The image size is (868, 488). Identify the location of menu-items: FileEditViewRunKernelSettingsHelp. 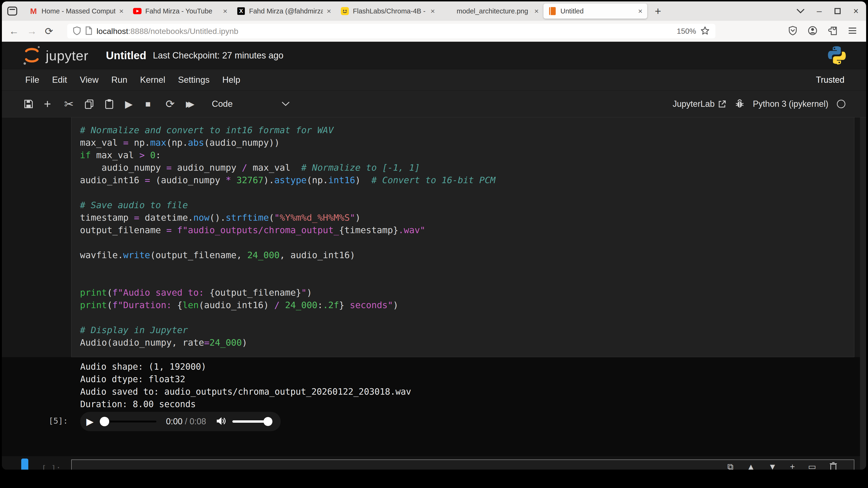
(133, 80).